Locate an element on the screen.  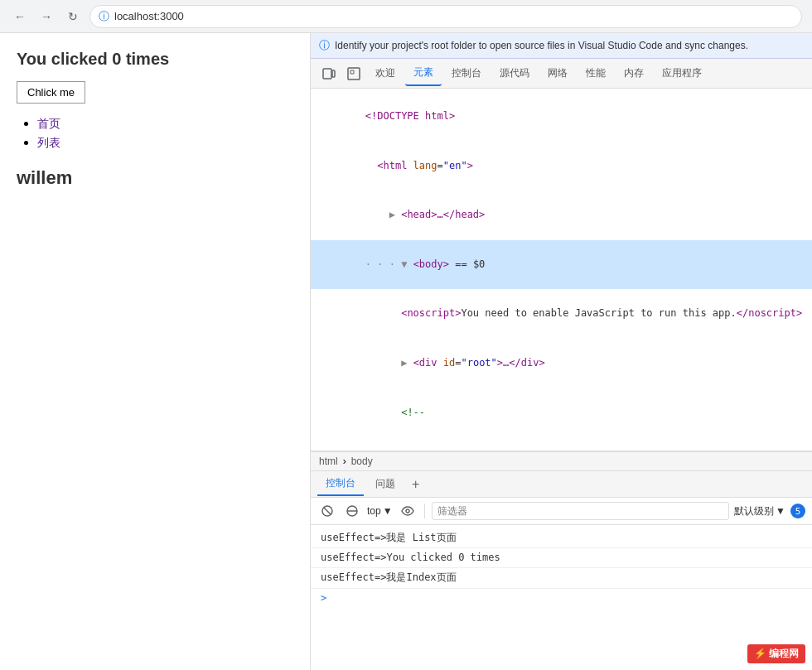
dom-equal: == $0 is located at coordinates (470, 264).